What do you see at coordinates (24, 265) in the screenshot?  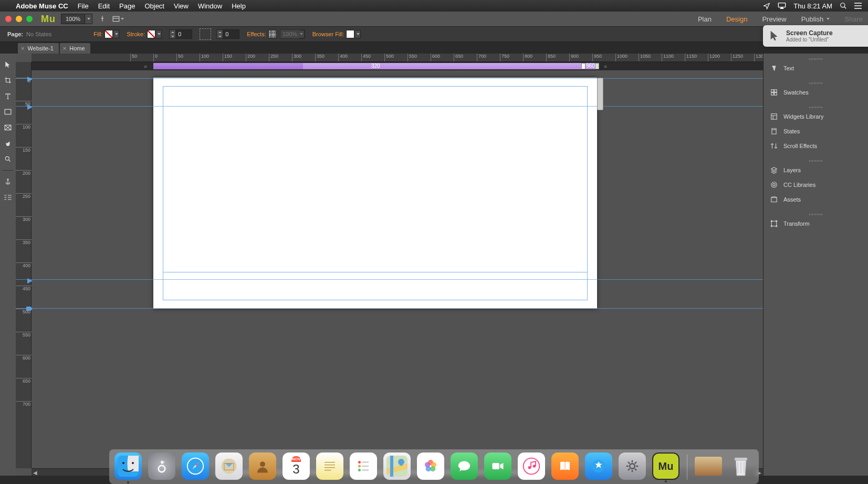 I see `vertical-ruler: 0501001502002503003504004505005506006507…` at bounding box center [24, 265].